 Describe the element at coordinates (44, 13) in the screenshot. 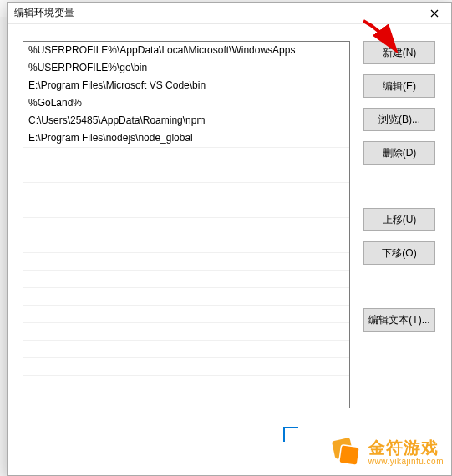

I see `dialog-title: 编辑环境变量` at that location.